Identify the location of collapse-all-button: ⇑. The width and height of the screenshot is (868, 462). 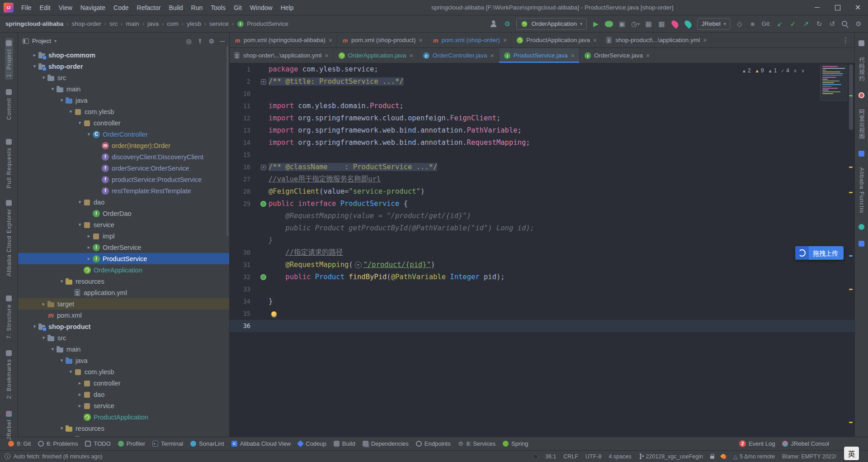
(200, 41).